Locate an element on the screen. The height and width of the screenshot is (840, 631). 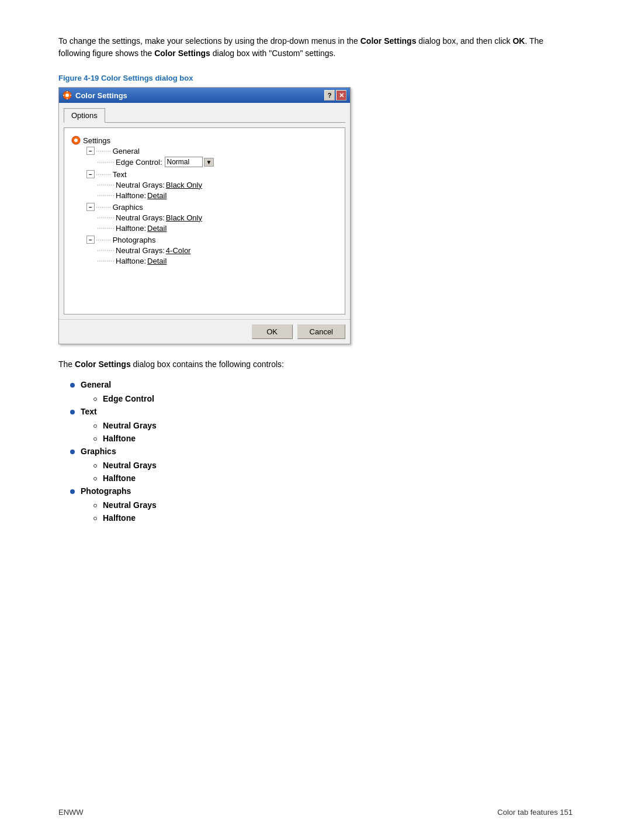
desc-text-1: The is located at coordinates (67, 364).